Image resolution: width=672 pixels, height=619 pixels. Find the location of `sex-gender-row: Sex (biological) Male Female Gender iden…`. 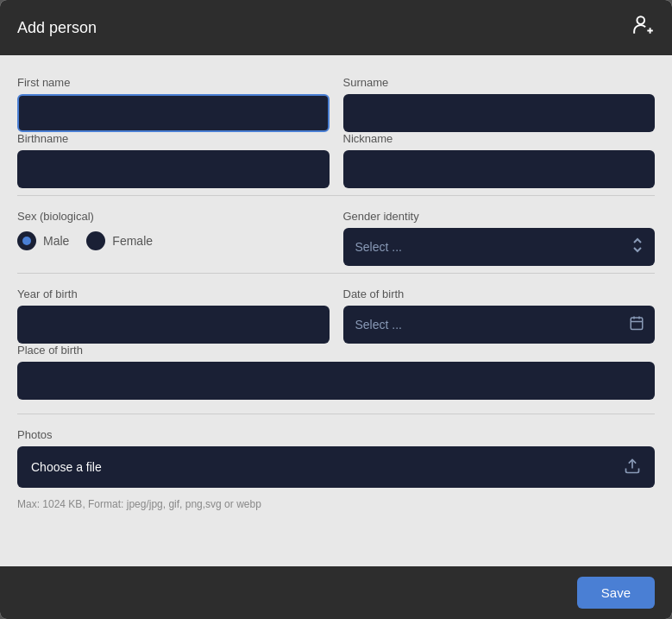

sex-gender-row: Sex (biological) Male Female Gender iden… is located at coordinates (336, 238).